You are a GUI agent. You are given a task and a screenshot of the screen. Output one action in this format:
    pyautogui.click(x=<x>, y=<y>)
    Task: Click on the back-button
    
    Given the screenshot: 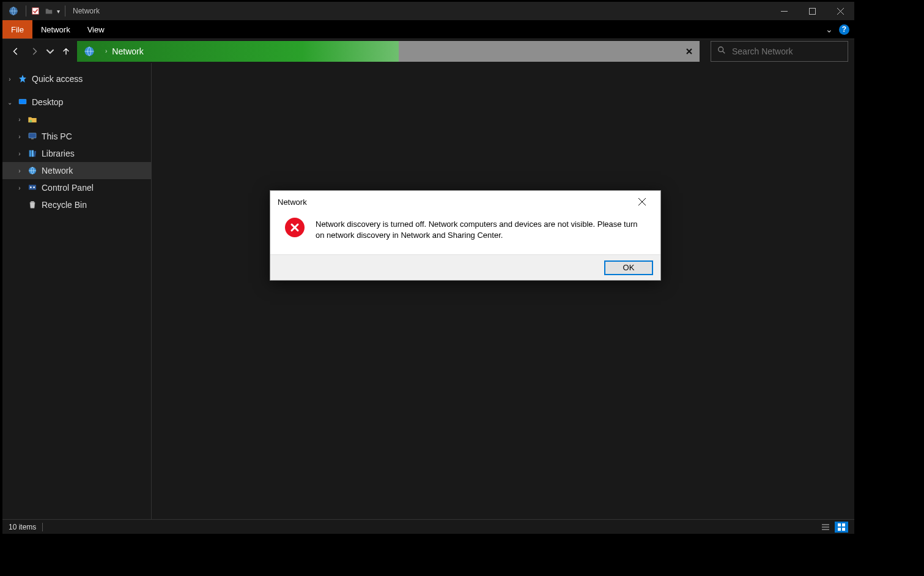 What is the action you would take?
    pyautogui.click(x=16, y=51)
    